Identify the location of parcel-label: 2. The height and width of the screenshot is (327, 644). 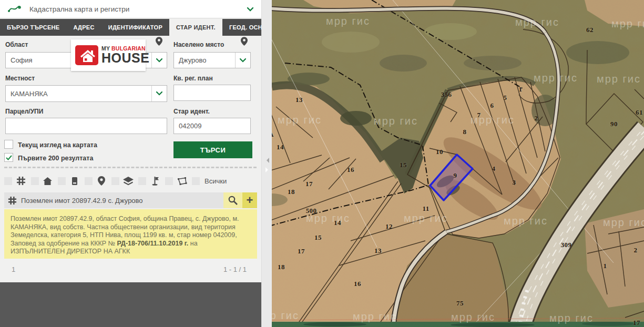
(536, 118).